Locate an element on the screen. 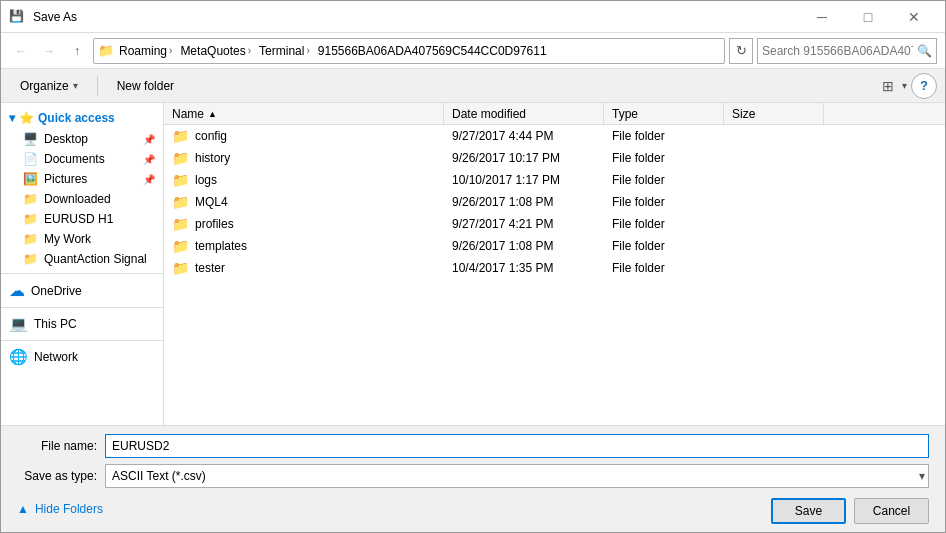 The width and height of the screenshot is (946, 533). save-as-type-select: ASCII Text (*.csv) is located at coordinates (517, 476).